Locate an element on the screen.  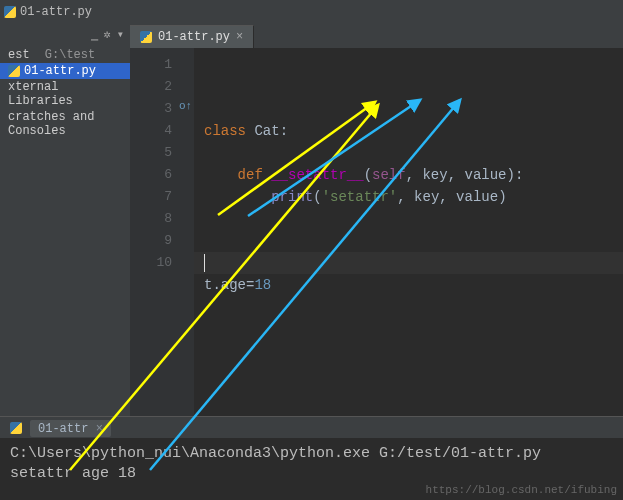
project-root: est G:\test is located at coordinates (65, 55).